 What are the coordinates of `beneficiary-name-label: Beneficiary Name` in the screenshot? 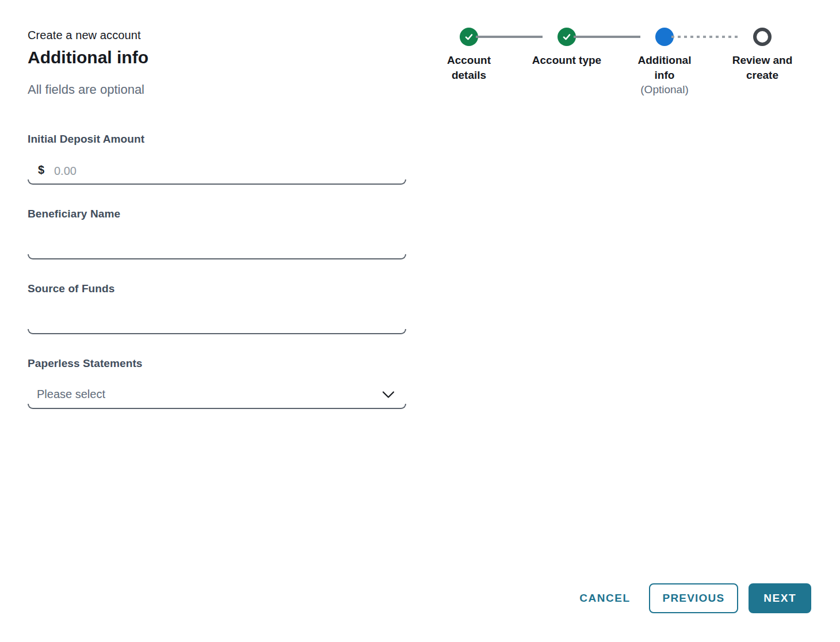 It's located at (217, 214).